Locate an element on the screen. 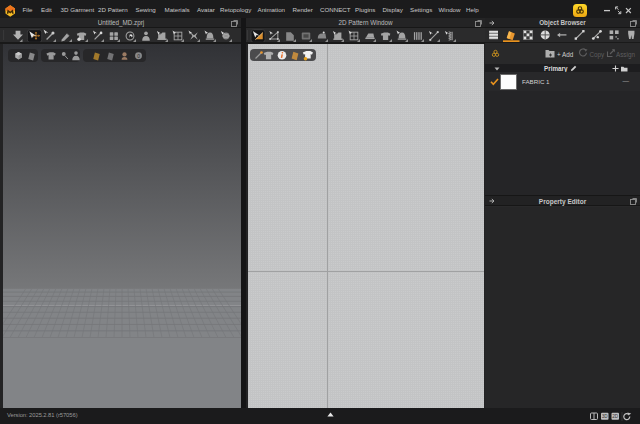  svg-text: 0 is located at coordinates (138, 56).